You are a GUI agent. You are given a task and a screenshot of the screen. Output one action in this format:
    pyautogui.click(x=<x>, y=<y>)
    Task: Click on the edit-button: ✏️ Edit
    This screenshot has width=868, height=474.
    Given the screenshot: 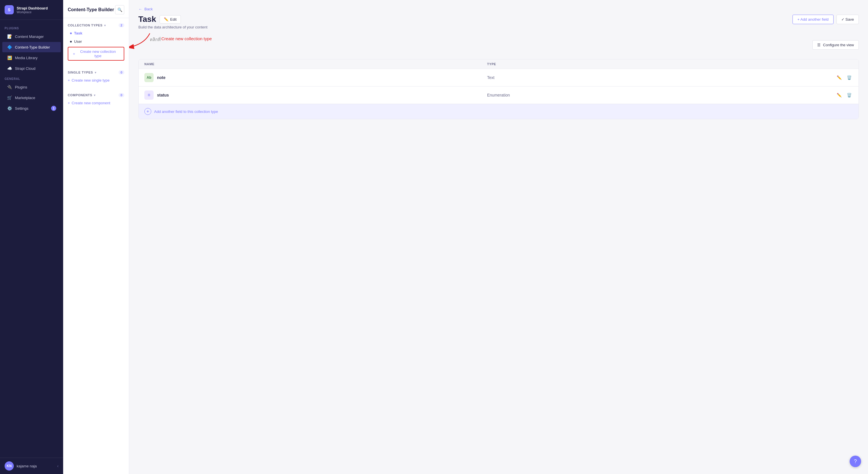 What is the action you would take?
    pyautogui.click(x=170, y=20)
    